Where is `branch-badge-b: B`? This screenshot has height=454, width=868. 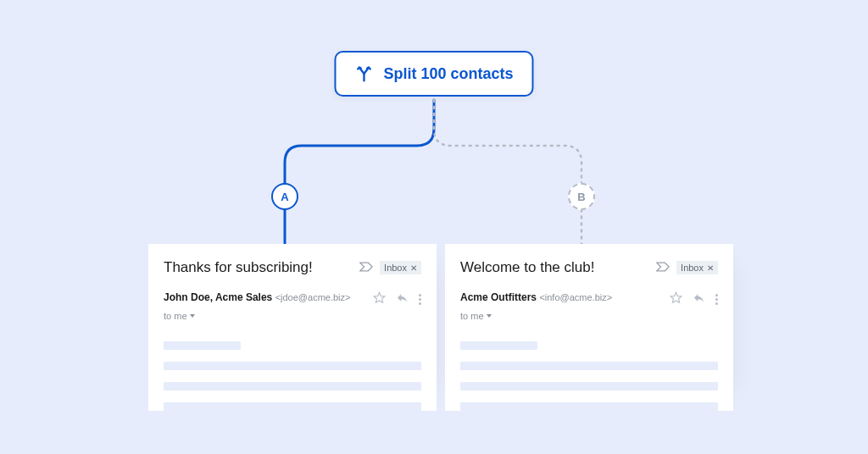
branch-badge-b: B is located at coordinates (581, 197).